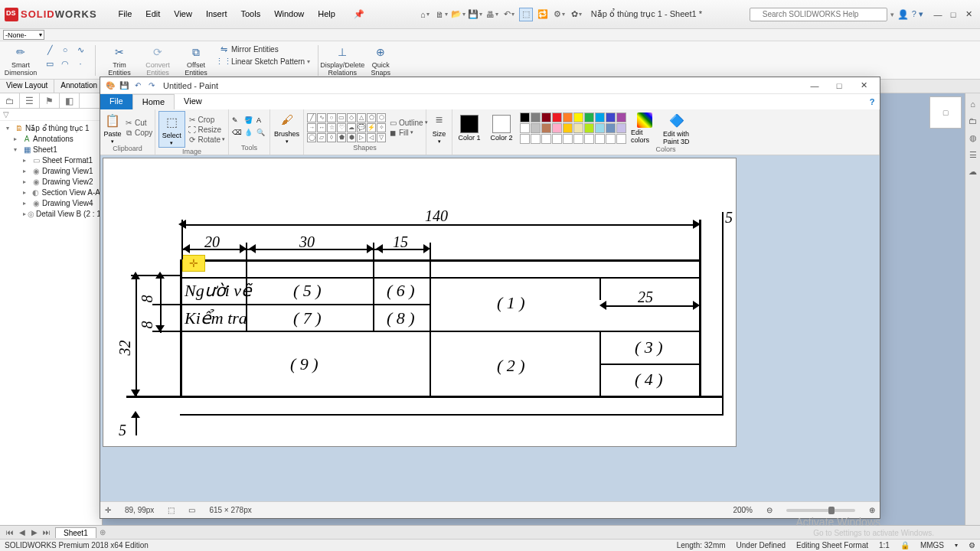 Image resolution: width=980 pixels, height=551 pixels. What do you see at coordinates (51, 139) in the screenshot?
I see `tree-annotations: ▸AAnnotations` at bounding box center [51, 139].